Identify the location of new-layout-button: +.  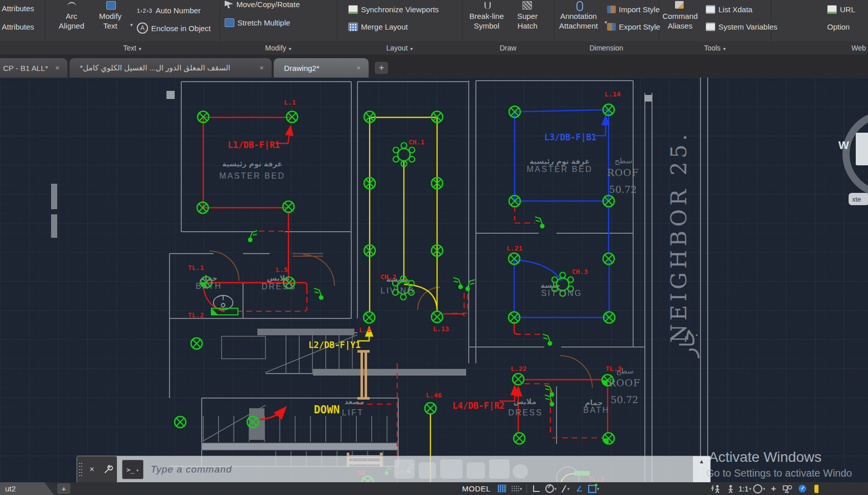
(64, 489).